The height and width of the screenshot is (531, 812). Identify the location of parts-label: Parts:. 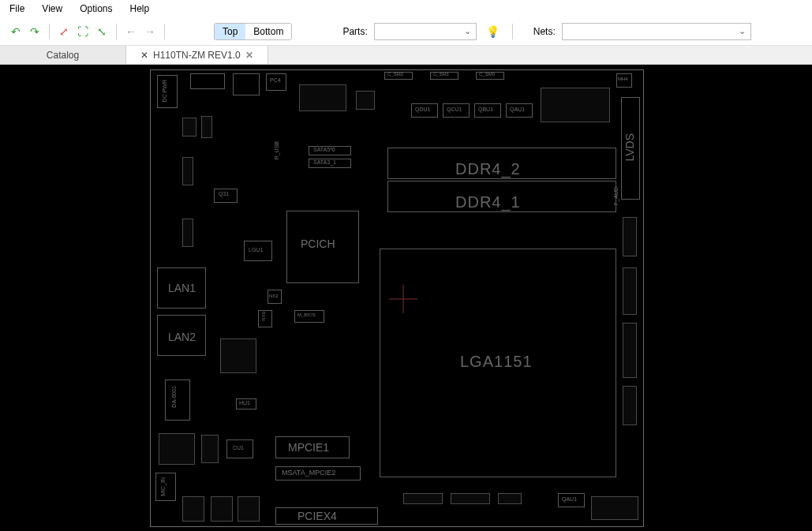
(355, 32).